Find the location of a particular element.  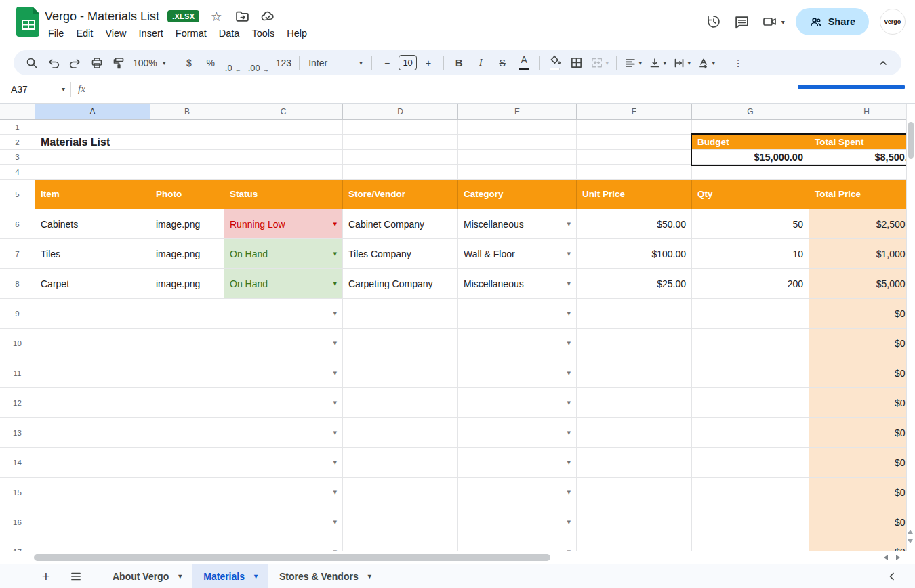

cell-page-title: Materials List is located at coordinates (93, 142).